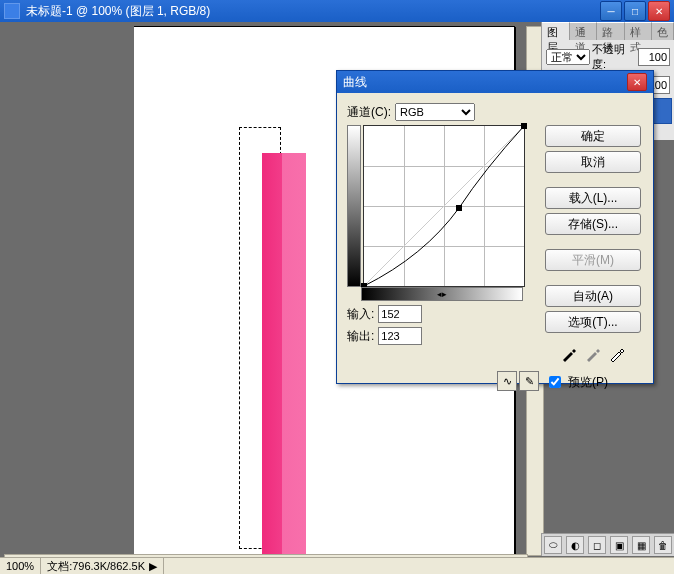 The image size is (674, 574). I want to click on options-button: 选项(T)..., so click(593, 322).